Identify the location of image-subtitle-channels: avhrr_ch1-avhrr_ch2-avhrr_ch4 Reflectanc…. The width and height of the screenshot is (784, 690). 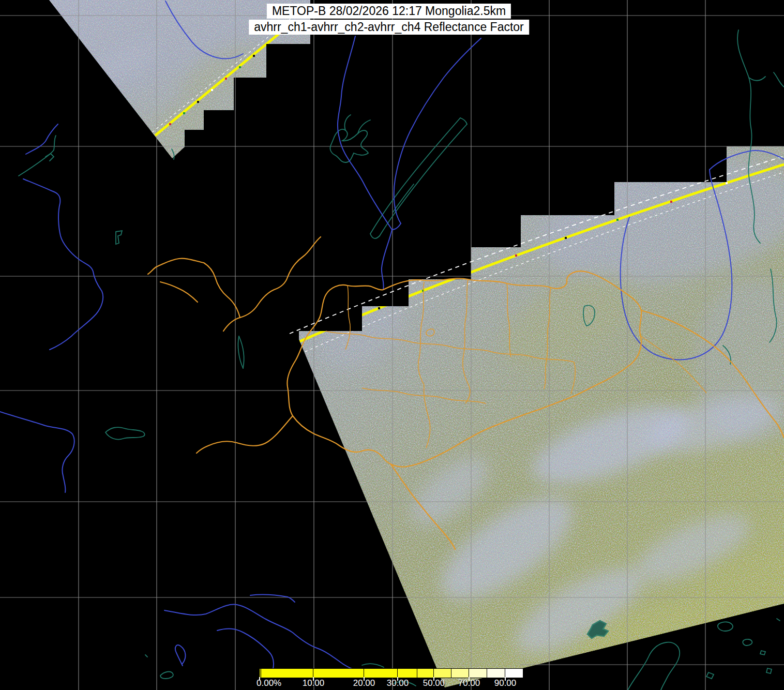
(389, 27).